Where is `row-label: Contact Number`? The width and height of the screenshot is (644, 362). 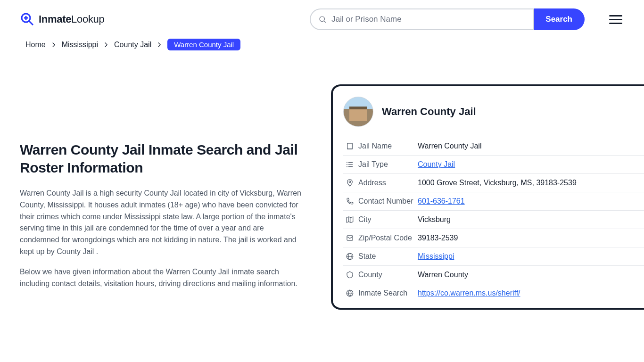 row-label: Contact Number is located at coordinates (387, 201).